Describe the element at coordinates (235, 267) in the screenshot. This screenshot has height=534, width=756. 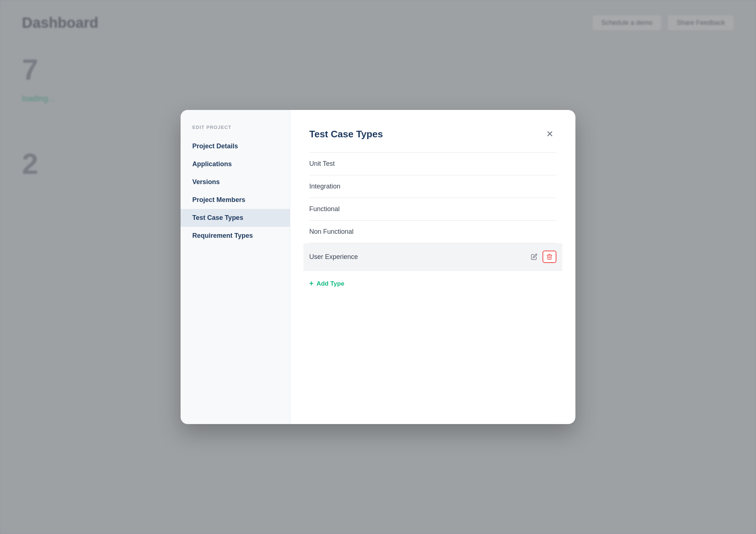
I see `modal-sidebar: EDIT PROJECT Project Details Application…` at that location.